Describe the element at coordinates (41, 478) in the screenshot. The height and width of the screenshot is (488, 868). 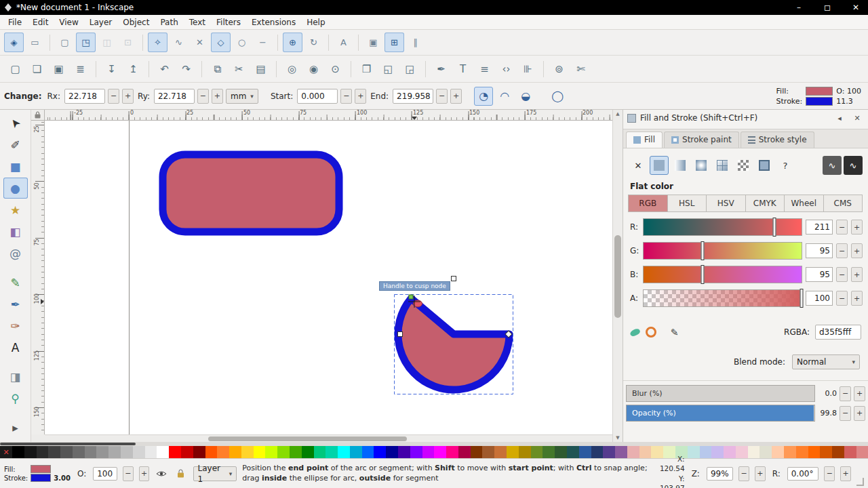
I see `stroke-swatch` at that location.